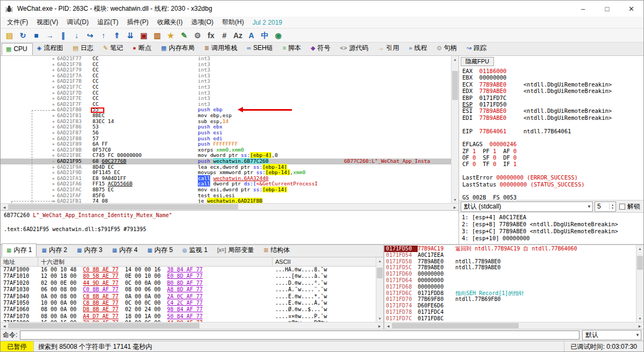 This screenshot has height=352, width=644. I want to click on stack-row: 0171FD6000000000, so click(510, 274).